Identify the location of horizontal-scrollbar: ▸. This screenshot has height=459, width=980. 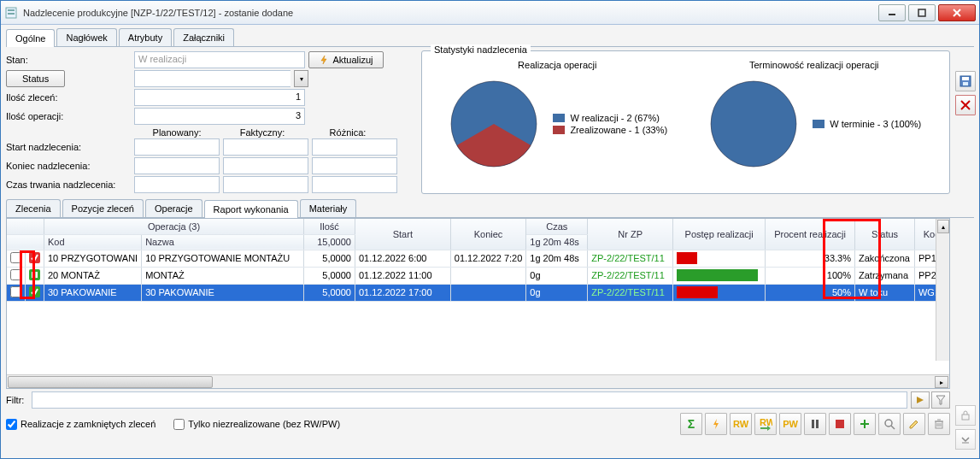
(478, 381).